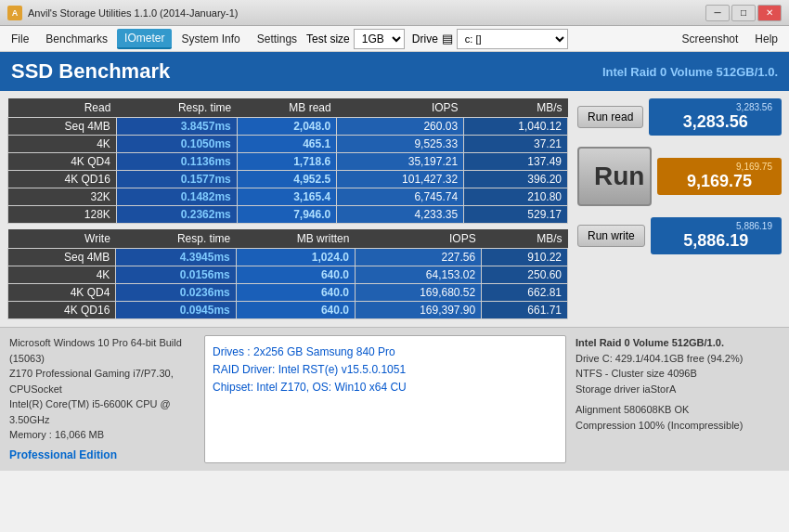 The width and height of the screenshot is (789, 532). What do you see at coordinates (102, 399) in the screenshot?
I see `footer-left: Microsoft Windows 10 Pro 64-bit Build (1…` at bounding box center [102, 399].